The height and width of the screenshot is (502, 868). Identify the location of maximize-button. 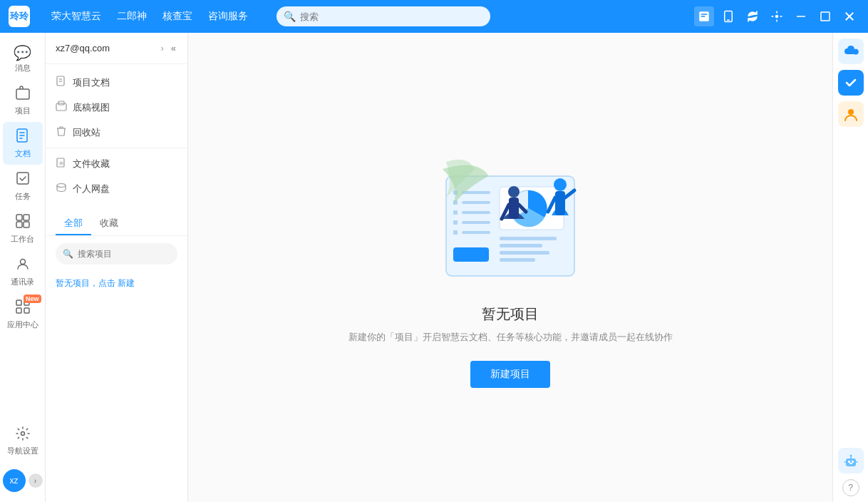
(825, 16).